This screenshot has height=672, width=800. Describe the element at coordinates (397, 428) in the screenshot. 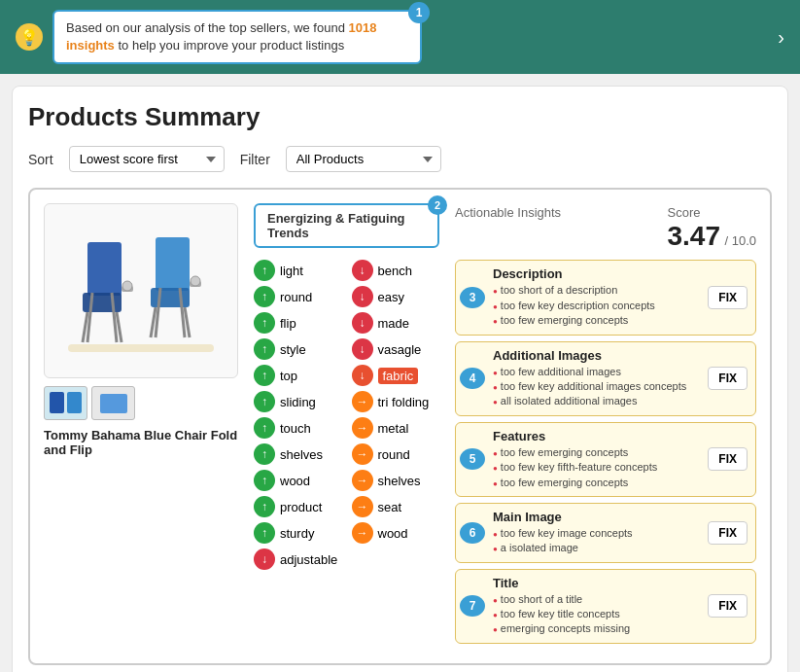

I see `trend-item: →metal` at that location.